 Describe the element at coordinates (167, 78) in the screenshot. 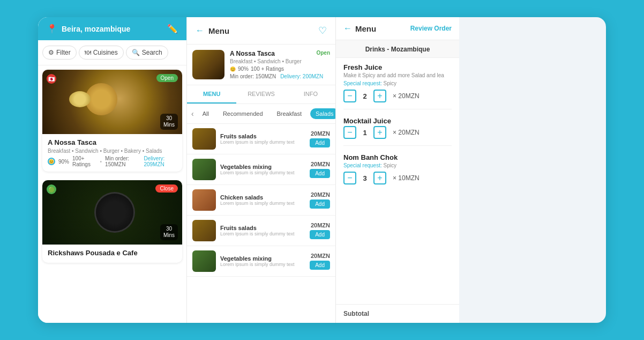

I see `open-badge: Open` at that location.